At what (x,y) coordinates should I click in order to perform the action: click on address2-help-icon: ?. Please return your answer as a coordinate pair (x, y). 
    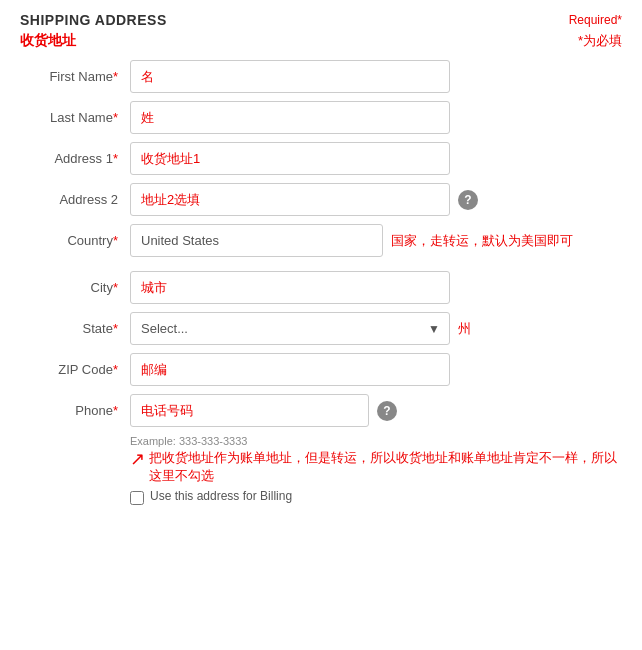
    Looking at the image, I should click on (468, 200).